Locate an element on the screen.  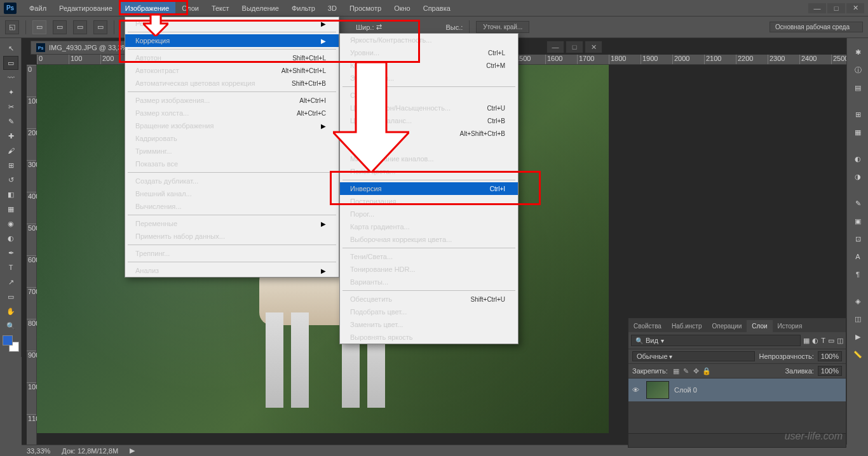
opacity-value: 100% is located at coordinates (830, 356).